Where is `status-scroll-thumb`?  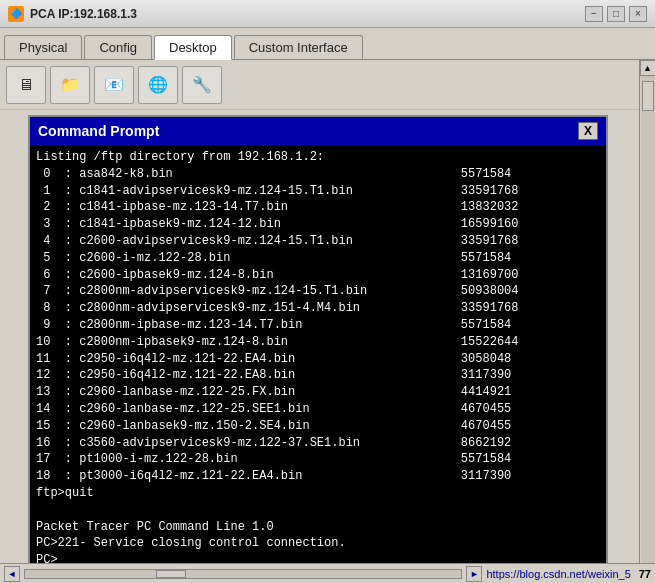 status-scroll-thumb is located at coordinates (171, 574).